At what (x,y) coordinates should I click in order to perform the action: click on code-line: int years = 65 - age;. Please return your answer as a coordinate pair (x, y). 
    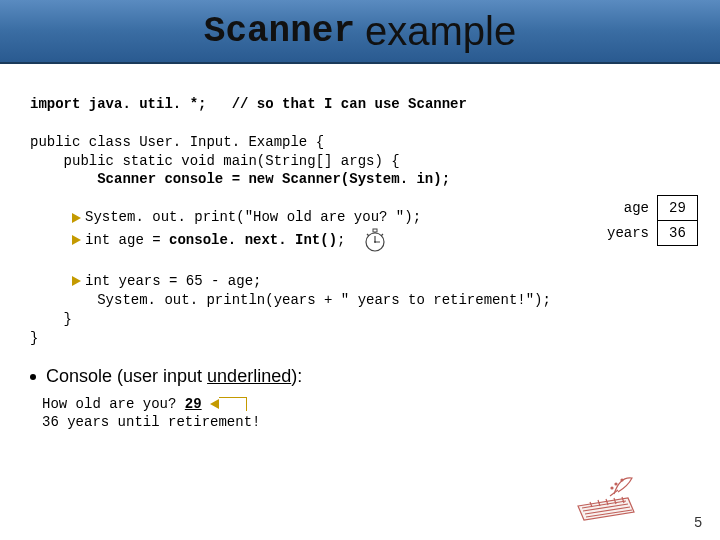
    Looking at the image, I should click on (173, 281).